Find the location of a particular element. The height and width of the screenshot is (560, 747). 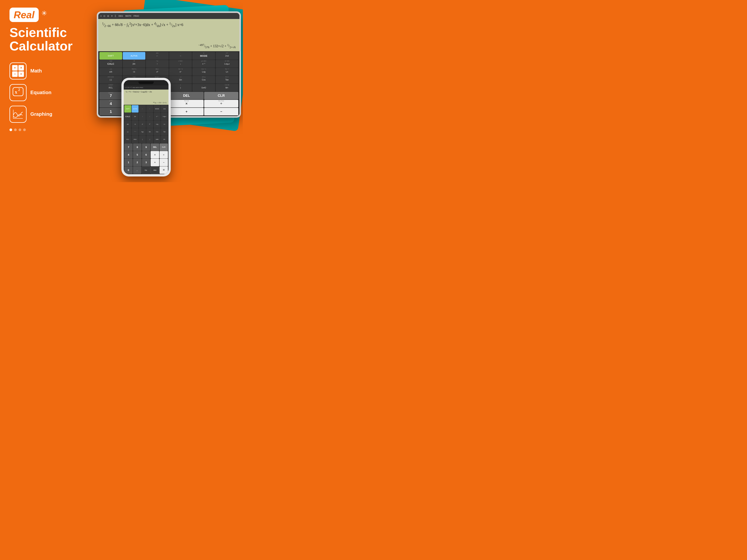

mplus-key: CLR All M+ is located at coordinates (227, 88).